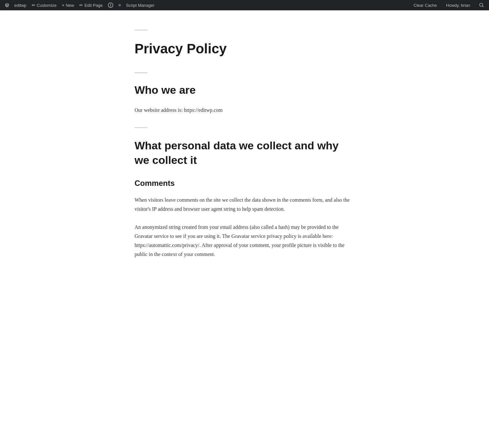 This screenshot has height=448, width=489. Describe the element at coordinates (120, 5) in the screenshot. I see `adminbar-status-dot` at that location.